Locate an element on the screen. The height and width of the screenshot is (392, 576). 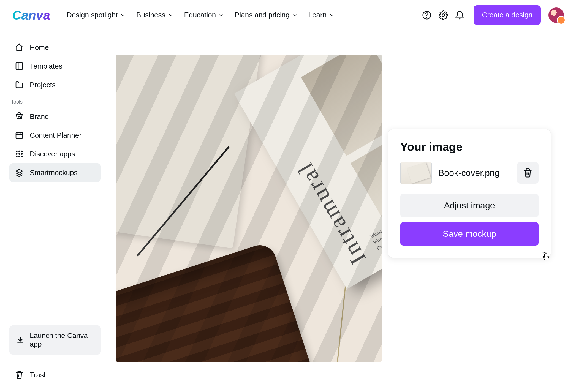
nav-design-spotlight: Design spotlight is located at coordinates (96, 15).